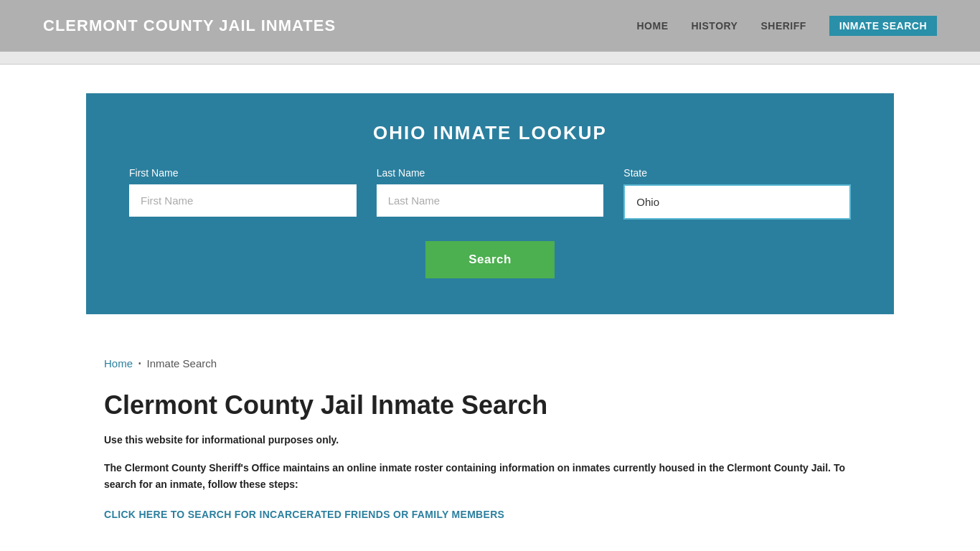 This screenshot has height=551, width=980. What do you see at coordinates (490, 405) in the screenshot?
I see `page-heading: Clermont County Jail Inmate Search` at bounding box center [490, 405].